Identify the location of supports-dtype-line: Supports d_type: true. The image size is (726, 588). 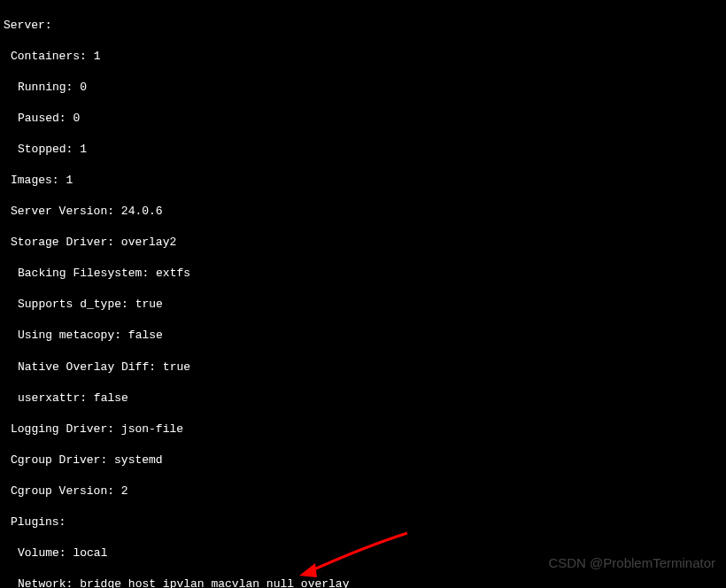
(363, 305).